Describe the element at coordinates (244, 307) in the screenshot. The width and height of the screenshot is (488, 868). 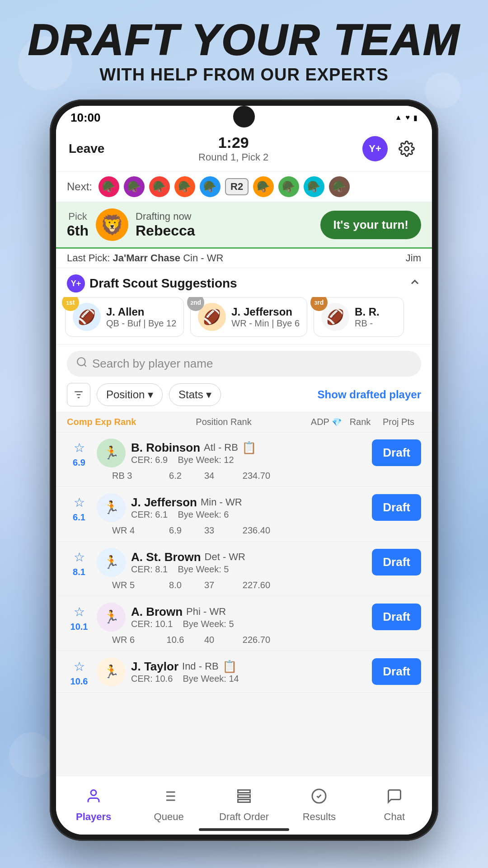
I see `scout-section: Y+ Draft Scout Suggestions 1st 🏈` at that location.